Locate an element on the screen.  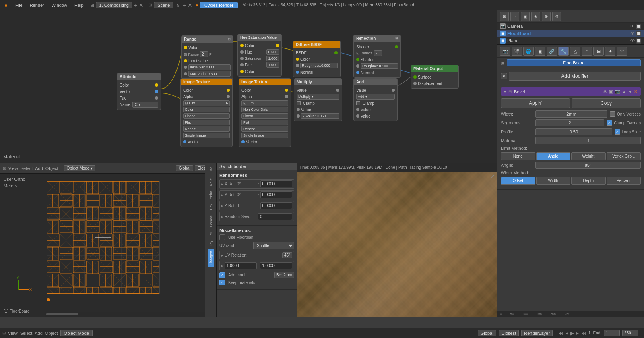
props-world-icon: 🌐 is located at coordinates (528, 51).